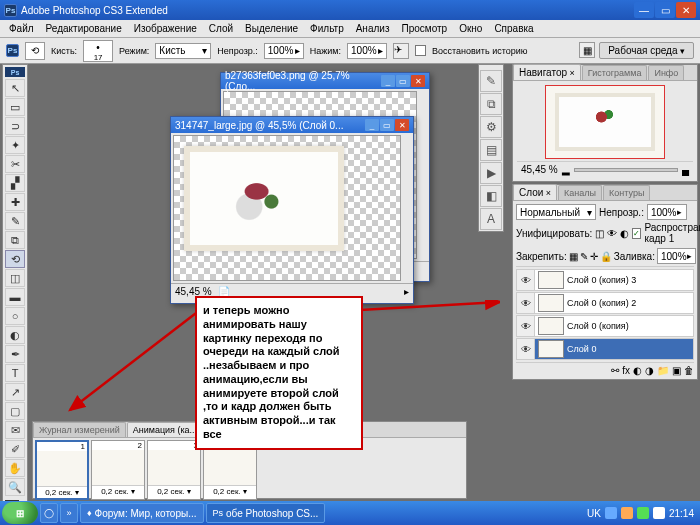 Image resolution: width=700 pixels, height=525 pixels. What do you see at coordinates (174, 470) in the screenshot?
I see `animation-frame: 30,2 сек. ▾` at bounding box center [174, 470].